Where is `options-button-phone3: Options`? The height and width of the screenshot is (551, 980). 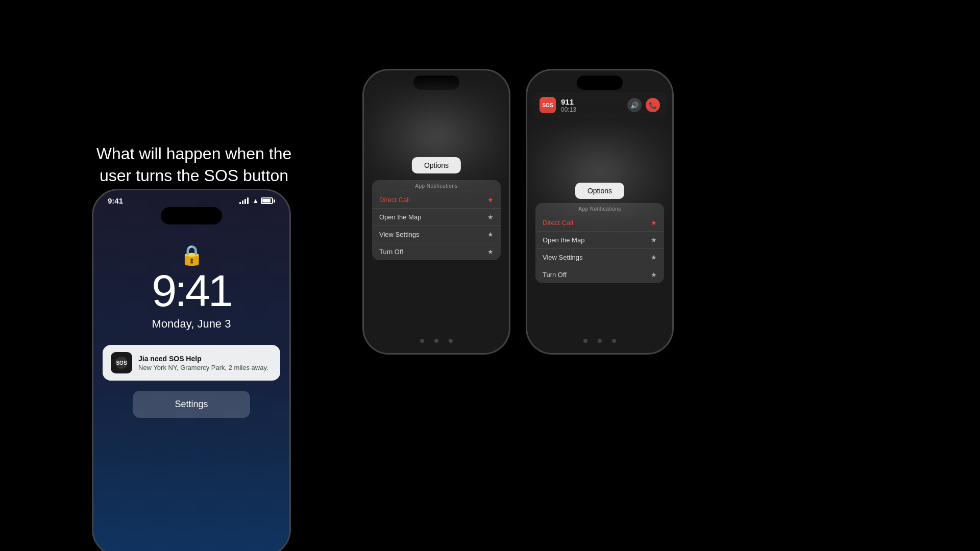 options-button-phone3: Options is located at coordinates (600, 191).